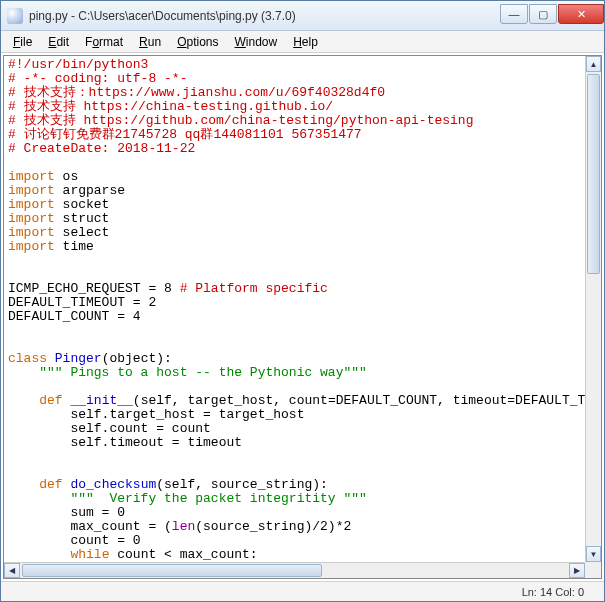 The width and height of the screenshot is (605, 602). Describe the element at coordinates (22, 42) in the screenshot. I see `menu-file: File` at that location.